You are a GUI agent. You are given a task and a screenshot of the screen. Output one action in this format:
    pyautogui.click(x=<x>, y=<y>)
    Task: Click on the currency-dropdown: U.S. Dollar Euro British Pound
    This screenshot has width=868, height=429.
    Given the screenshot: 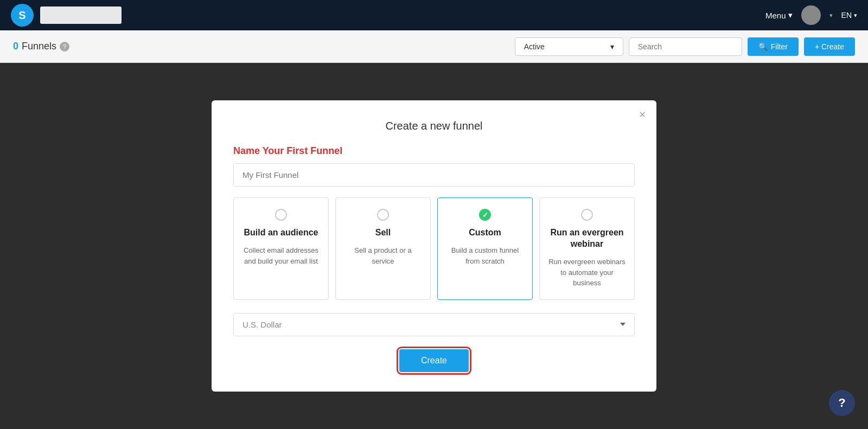 What is the action you would take?
    pyautogui.click(x=434, y=324)
    